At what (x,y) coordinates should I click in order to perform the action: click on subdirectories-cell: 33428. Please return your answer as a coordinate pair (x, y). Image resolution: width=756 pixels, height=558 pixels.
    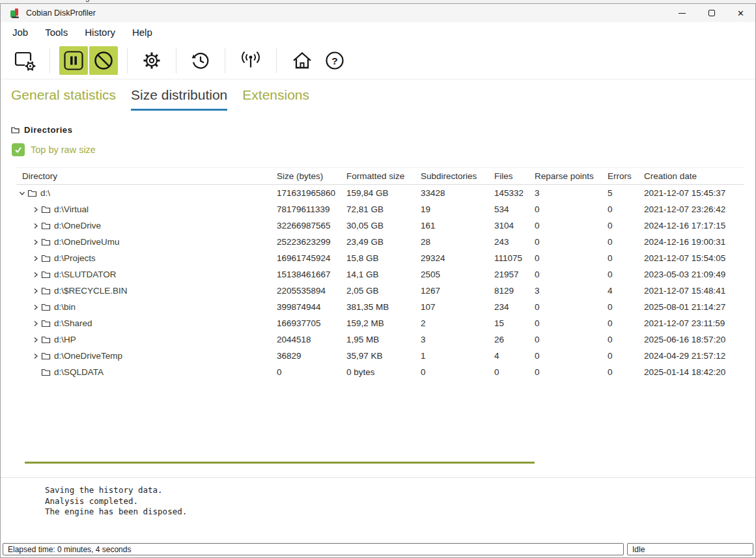
    Looking at the image, I should click on (457, 193).